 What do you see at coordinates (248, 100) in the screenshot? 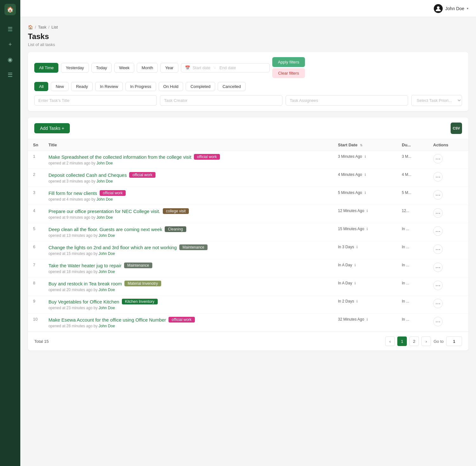
I see `search-row: Select Task Priori... Low Medium High` at bounding box center [248, 100].